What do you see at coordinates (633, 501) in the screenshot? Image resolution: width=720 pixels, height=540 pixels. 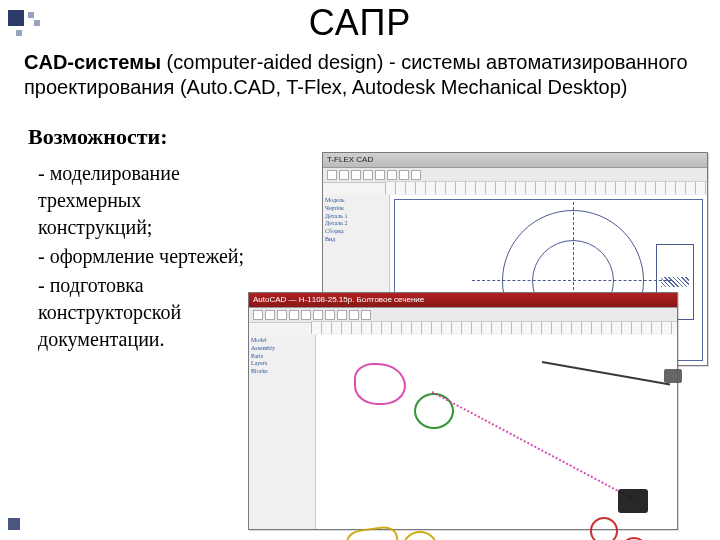 I see `part-black` at bounding box center [633, 501].